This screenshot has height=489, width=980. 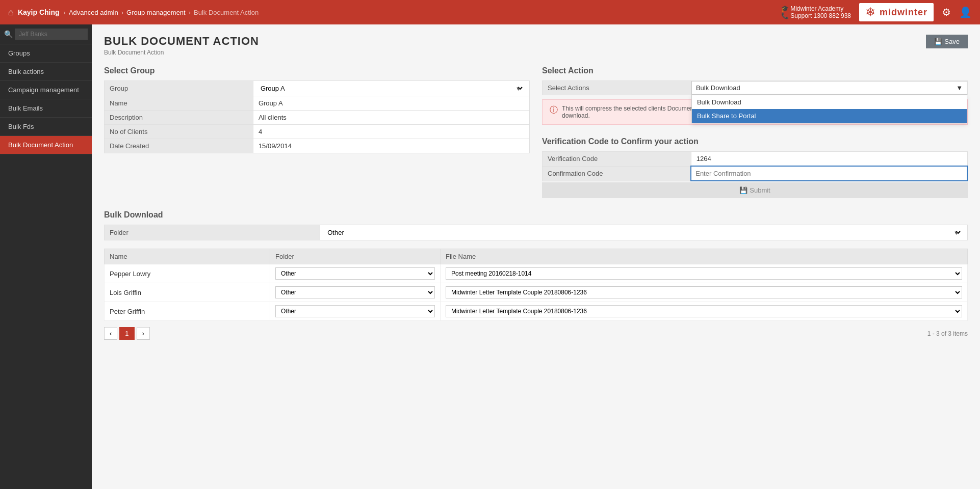 I want to click on confirm-code-cell, so click(x=829, y=173).